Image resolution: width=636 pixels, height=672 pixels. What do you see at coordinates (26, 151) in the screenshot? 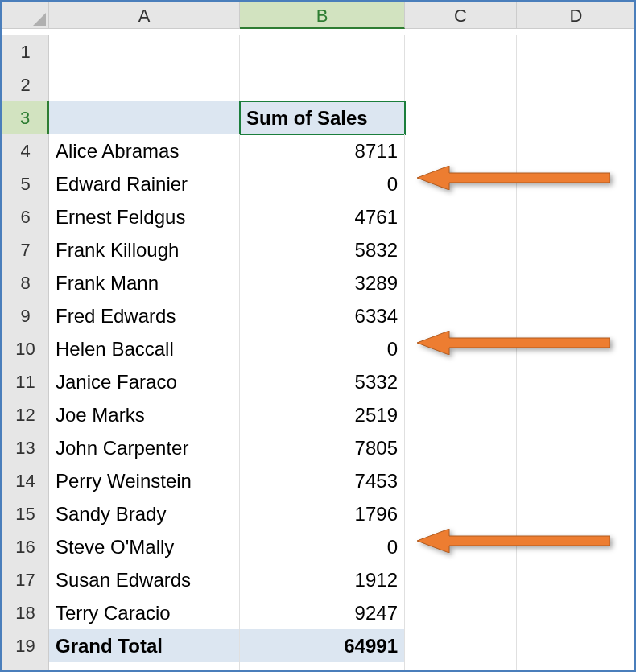
I see `row-header: 4` at bounding box center [26, 151].